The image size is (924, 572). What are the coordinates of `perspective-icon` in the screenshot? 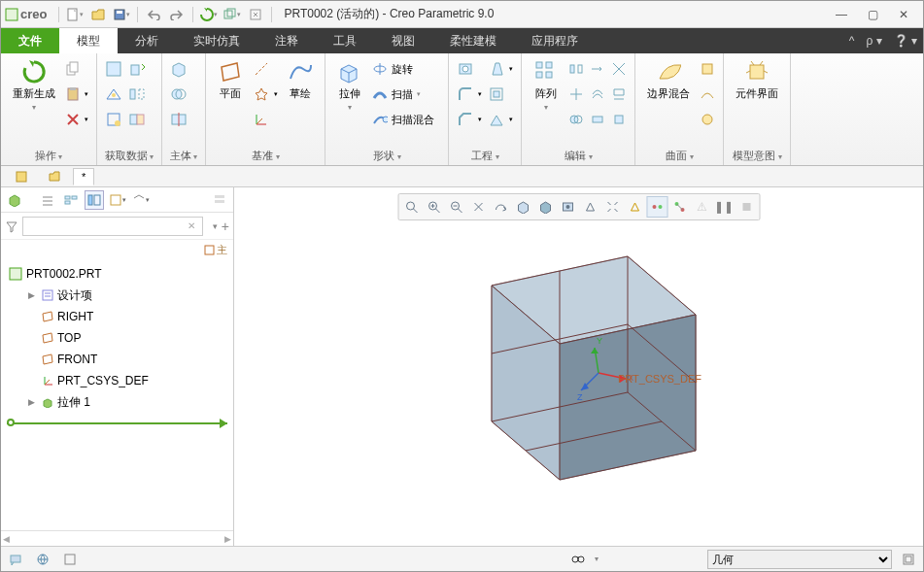 It's located at (590, 207).